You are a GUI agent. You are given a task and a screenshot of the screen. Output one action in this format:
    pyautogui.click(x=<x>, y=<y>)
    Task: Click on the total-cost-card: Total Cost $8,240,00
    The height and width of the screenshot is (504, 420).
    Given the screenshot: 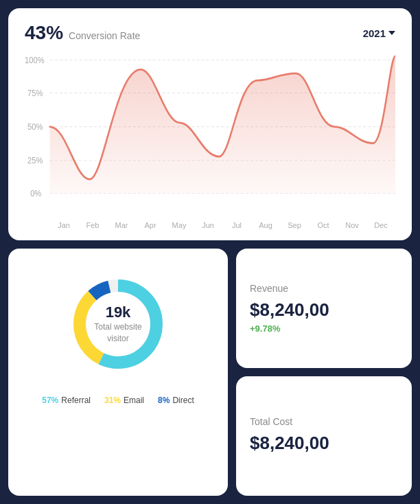 What is the action you would take?
    pyautogui.click(x=324, y=436)
    